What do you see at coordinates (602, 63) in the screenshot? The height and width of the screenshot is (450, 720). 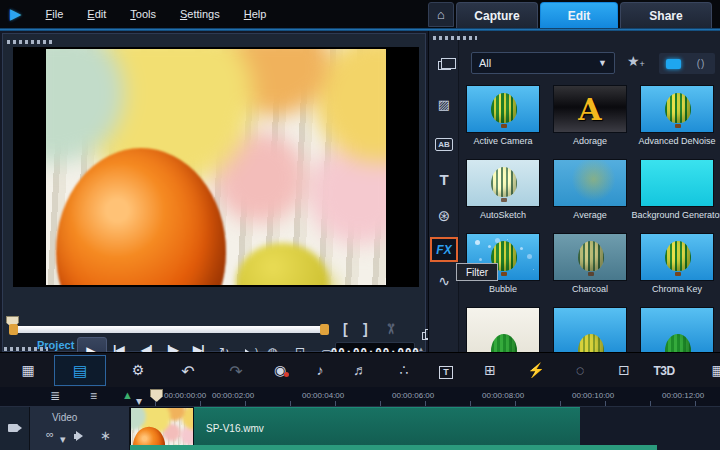 I see `dropdown-arrow-icon: ▼` at bounding box center [602, 63].